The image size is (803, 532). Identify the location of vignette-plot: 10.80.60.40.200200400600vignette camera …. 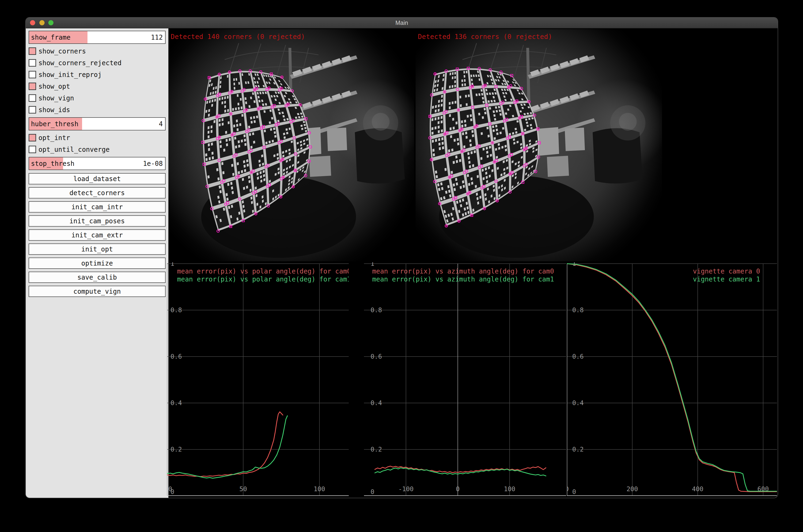
(672, 380).